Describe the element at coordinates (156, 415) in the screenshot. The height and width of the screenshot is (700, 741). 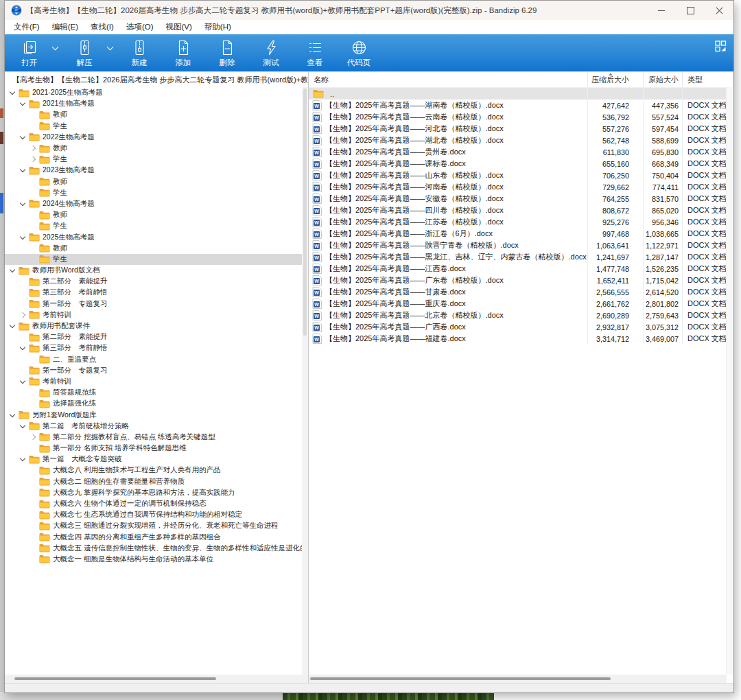
I see `tree-item: 另附1套Word版题库` at that location.